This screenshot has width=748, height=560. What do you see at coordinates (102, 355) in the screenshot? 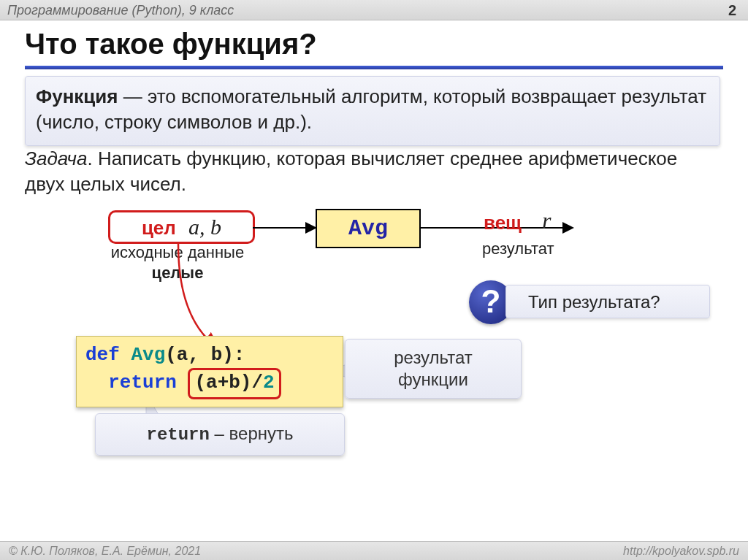
I see `kw-def: def` at bounding box center [102, 355].